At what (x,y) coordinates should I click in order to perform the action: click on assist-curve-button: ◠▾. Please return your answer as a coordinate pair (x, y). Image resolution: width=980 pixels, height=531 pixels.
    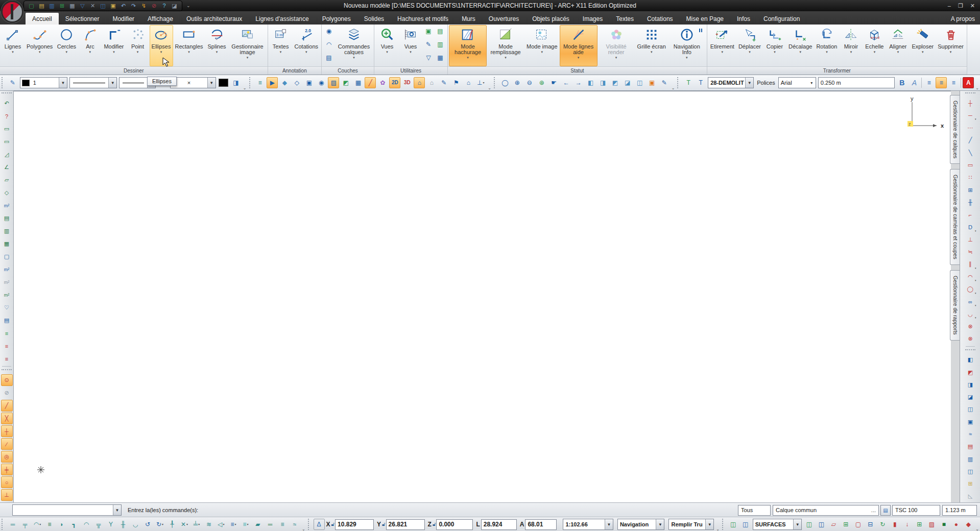
    Looking at the image, I should click on (970, 277).